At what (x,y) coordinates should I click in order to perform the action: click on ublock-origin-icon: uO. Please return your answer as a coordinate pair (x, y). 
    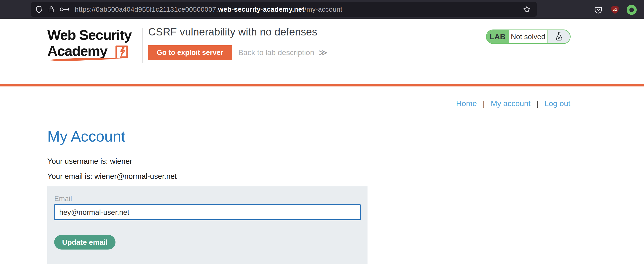
    Looking at the image, I should click on (615, 10).